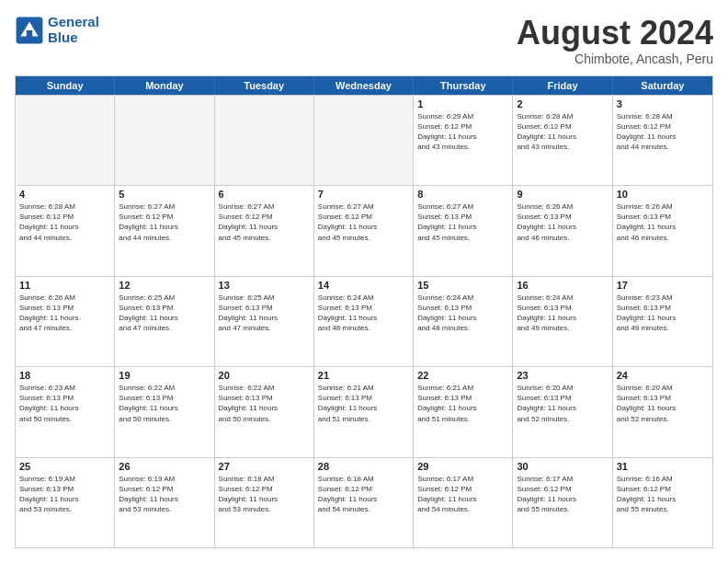 The image size is (728, 563). I want to click on cal-cell-4-3: 28Sunrise: 6:18 AM Sunset: 6:12 PM Dayli…, so click(364, 502).